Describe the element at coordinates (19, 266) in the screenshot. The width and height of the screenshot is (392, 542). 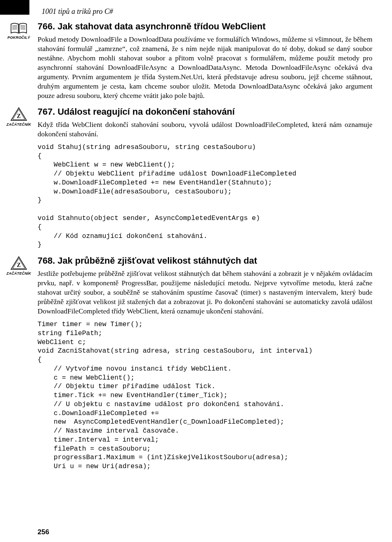
I see `level-icon-beginner-2: Z ZAČÁTEČNÍK` at that location.